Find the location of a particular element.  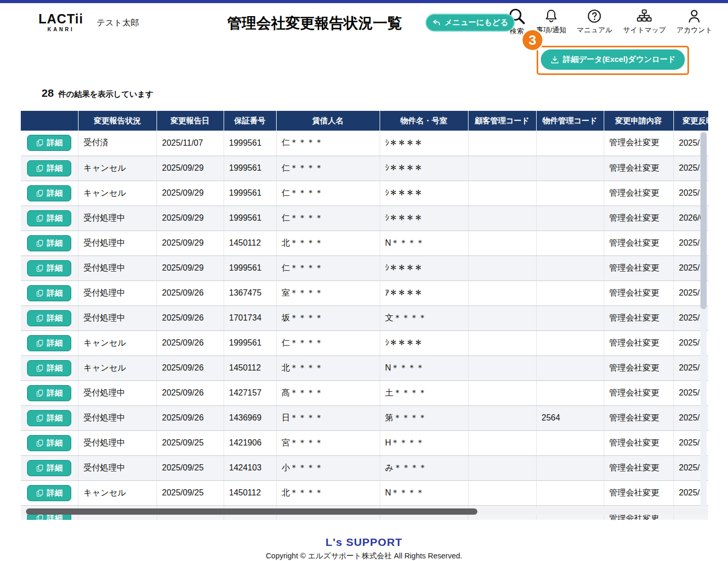

cell-property: 第＊＊＊＊ is located at coordinates (424, 418).